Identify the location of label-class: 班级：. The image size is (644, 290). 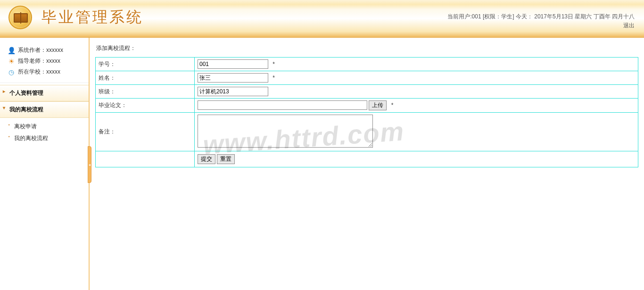
(145, 91).